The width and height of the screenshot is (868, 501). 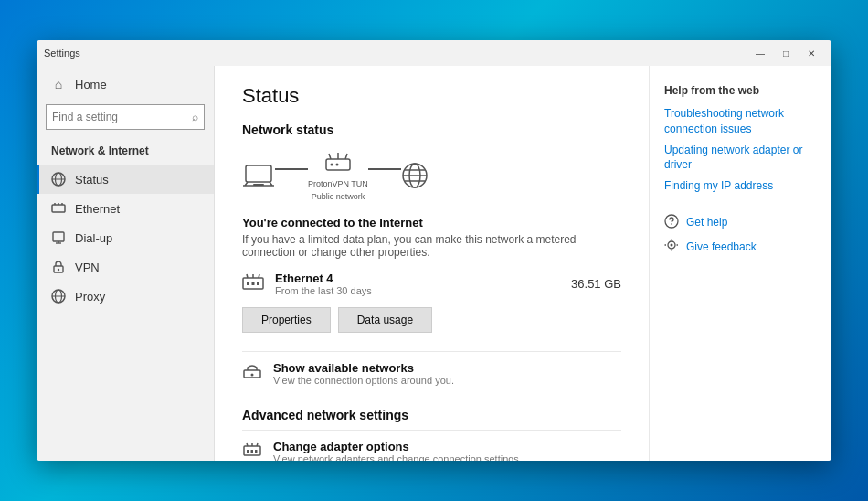 I want to click on change-adapter-row: Change adapter options View network adap…, so click(x=431, y=445).